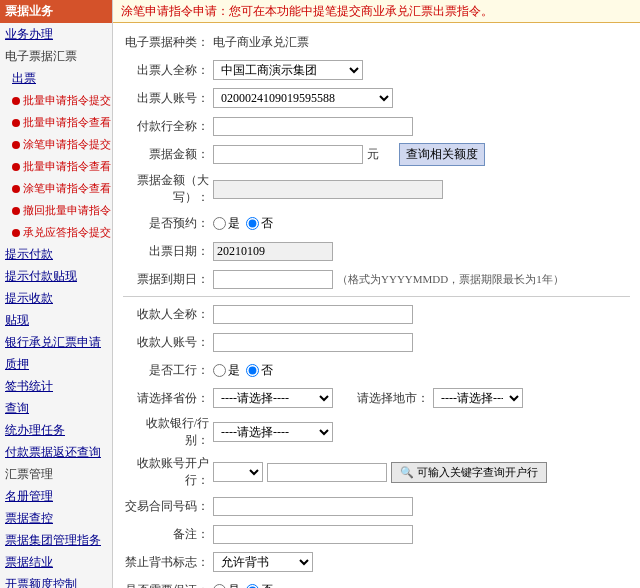  What do you see at coordinates (450, 280) in the screenshot?
I see `due-date-hint: （格式为YYYYMMDD，票据期限最长为1年）` at bounding box center [450, 280].